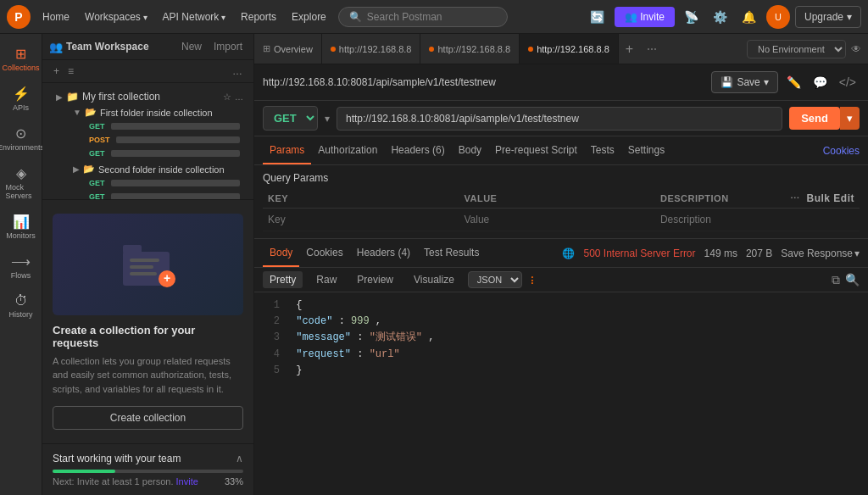 Image resolution: width=868 pixels, height=495 pixels. What do you see at coordinates (56, 17) in the screenshot?
I see `nav-home: Home` at bounding box center [56, 17].